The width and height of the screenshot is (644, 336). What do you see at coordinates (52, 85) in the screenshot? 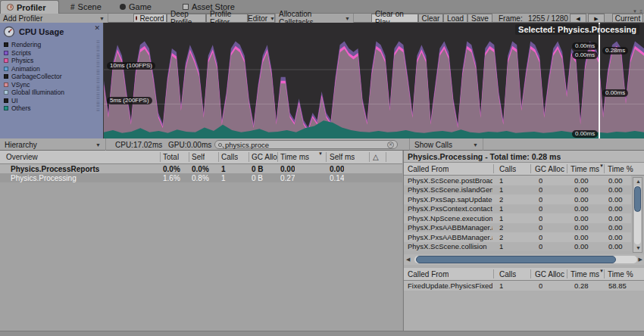
I see `legend-item: VSync ≡≡` at bounding box center [52, 85].